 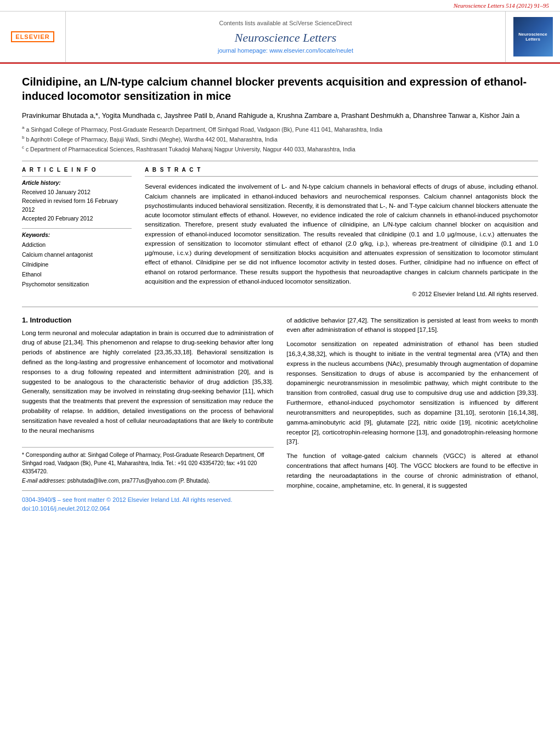 I want to click on abstract-col: A B S T R A C T Several evidences indica…, so click(x=341, y=233).